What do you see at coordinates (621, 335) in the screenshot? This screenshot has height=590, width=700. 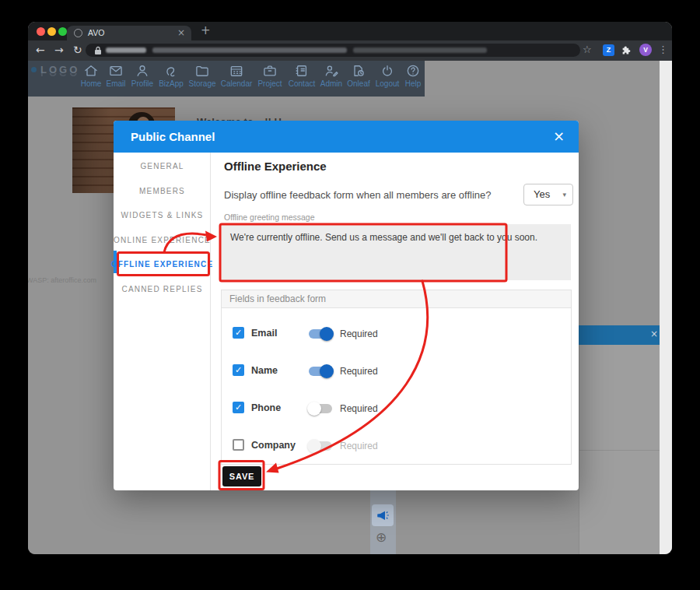 I see `chat-widget-header: ×` at bounding box center [621, 335].